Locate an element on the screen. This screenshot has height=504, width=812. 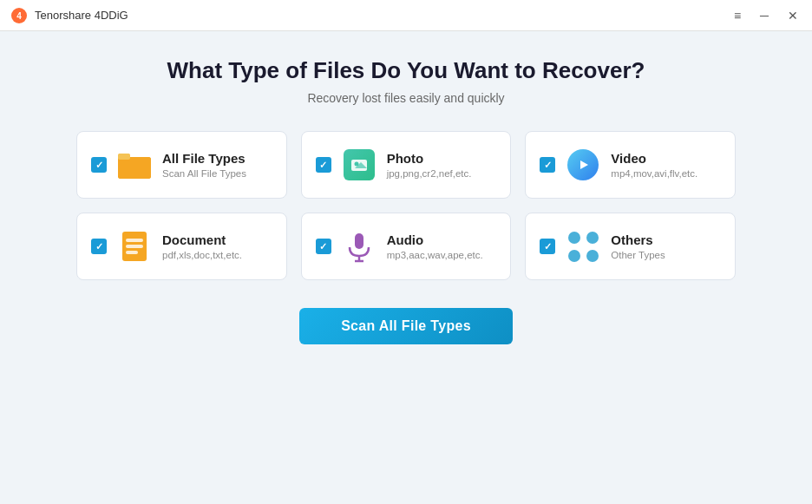
minimize-button: ─ is located at coordinates (764, 16).